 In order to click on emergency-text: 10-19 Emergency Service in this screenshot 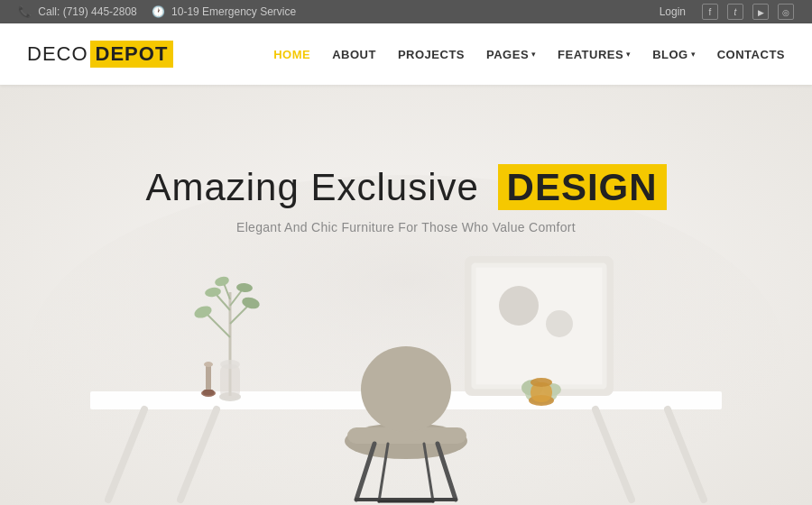, I will do `click(234, 12)`.